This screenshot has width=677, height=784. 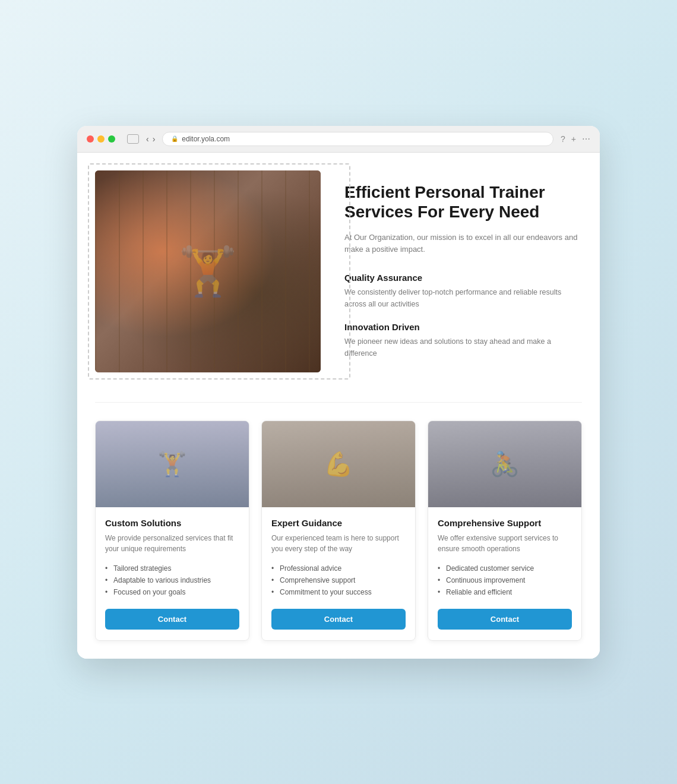 I want to click on list-item: Comprehensive support, so click(x=338, y=580).